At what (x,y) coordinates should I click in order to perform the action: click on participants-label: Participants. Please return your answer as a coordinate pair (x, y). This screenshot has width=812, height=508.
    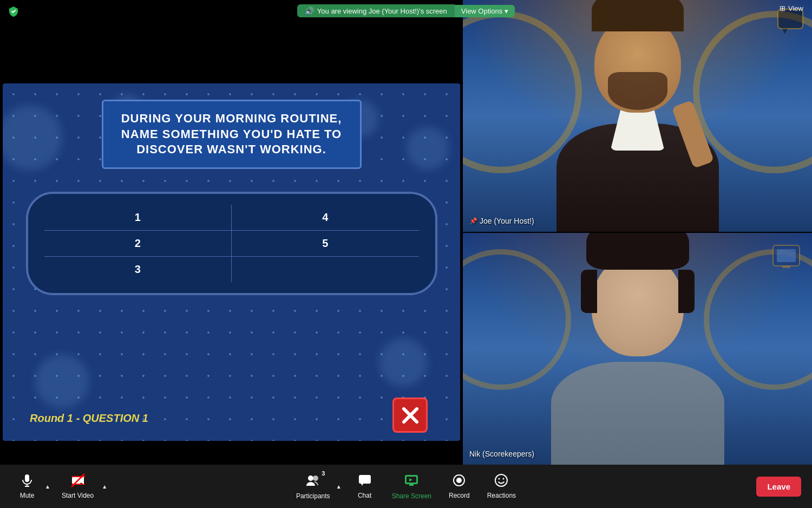
    Looking at the image, I should click on (313, 496).